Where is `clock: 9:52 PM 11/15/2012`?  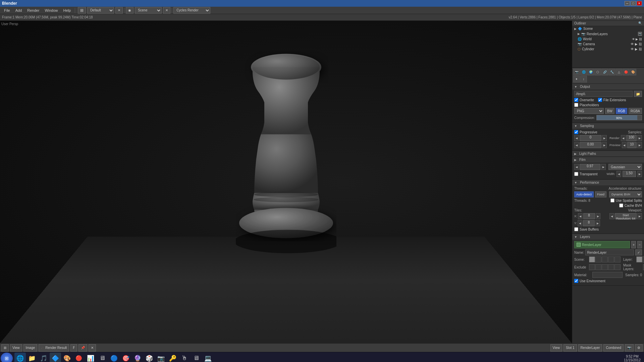
clock: 9:52 PM 11/15/2012 is located at coordinates (632, 358).